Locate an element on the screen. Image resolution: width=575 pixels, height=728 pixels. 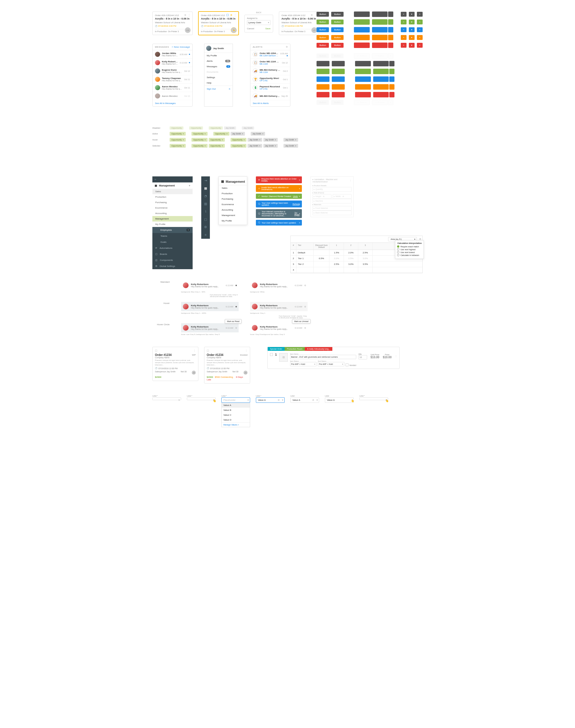
alert-item: 🚚 ME-904 Delivery Confir...ME-1104 Oct 2 is located at coordinates (270, 71).